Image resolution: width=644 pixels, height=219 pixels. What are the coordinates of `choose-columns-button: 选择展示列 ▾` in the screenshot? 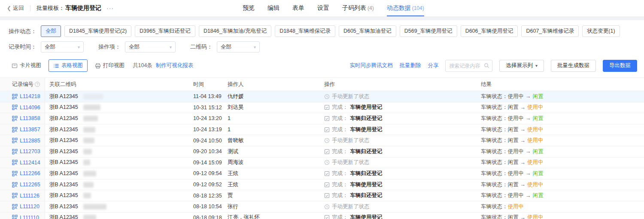 It's located at (522, 66).